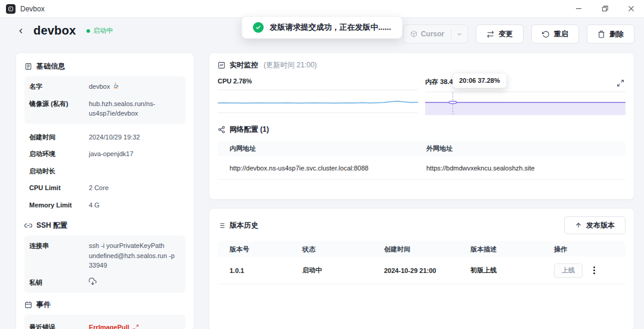  Describe the element at coordinates (105, 100) in the screenshot. I see `basic-info-primary-rows: 名字 devbox 镜像源 (私有) hub.hzh.sealos.run/ns…` at that location.